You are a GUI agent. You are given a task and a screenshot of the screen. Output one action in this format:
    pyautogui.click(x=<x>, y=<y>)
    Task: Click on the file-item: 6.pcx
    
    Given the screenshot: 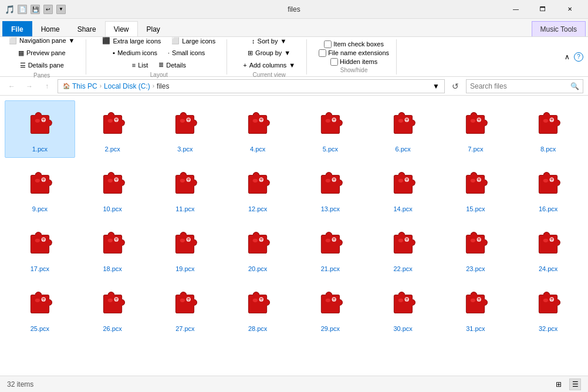 What is the action you would take?
    pyautogui.click(x=403, y=129)
    